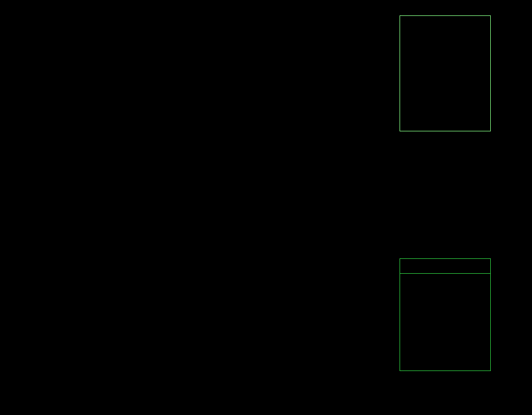 The height and width of the screenshot is (415, 532). I want to click on thumbnail-plot-eliminate, so click(255, 209).